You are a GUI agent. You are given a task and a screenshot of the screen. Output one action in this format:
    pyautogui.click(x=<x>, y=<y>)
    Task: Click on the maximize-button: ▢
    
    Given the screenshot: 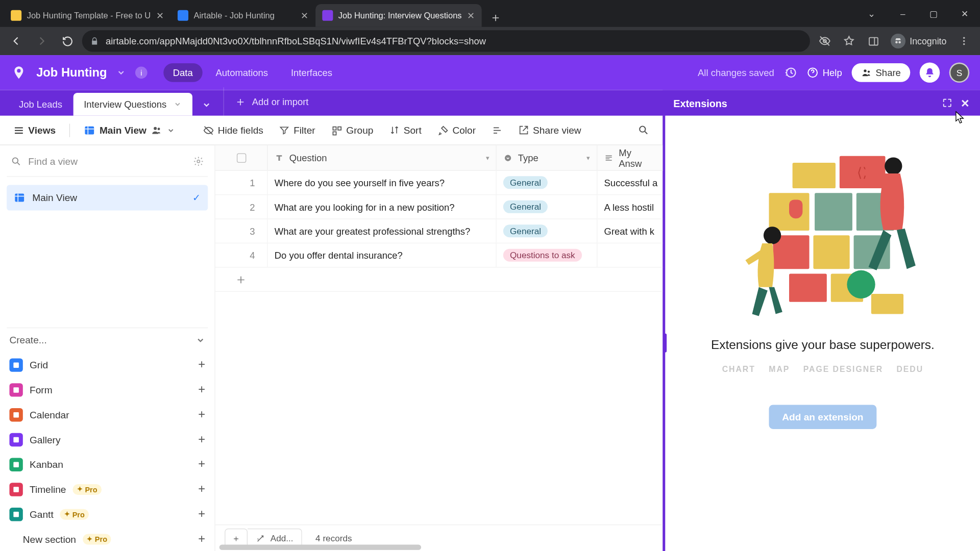 What is the action you would take?
    pyautogui.click(x=934, y=13)
    